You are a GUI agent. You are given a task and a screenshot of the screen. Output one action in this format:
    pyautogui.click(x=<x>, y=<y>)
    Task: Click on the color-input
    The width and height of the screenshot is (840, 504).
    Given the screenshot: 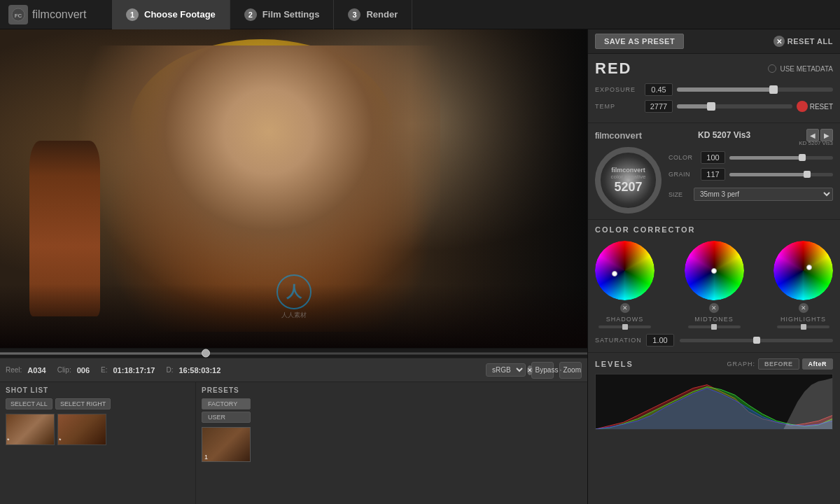 What is the action you would take?
    pyautogui.click(x=713, y=158)
    